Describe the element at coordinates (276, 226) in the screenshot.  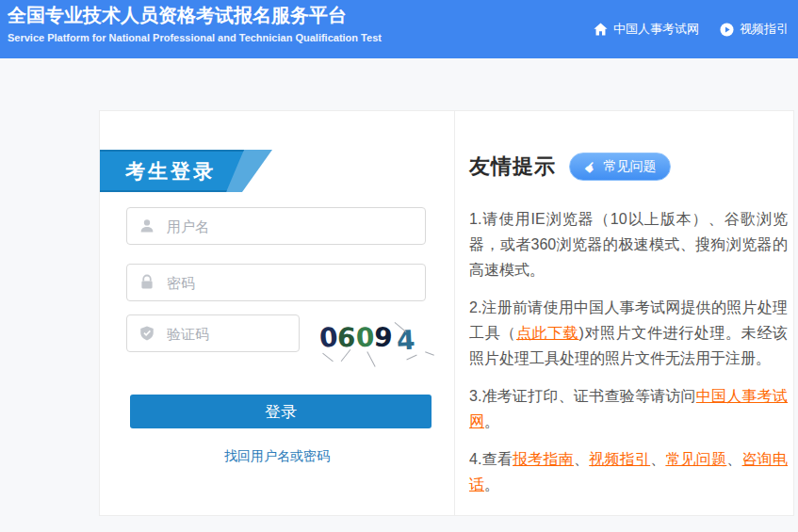
I see `username-field-wrap` at that location.